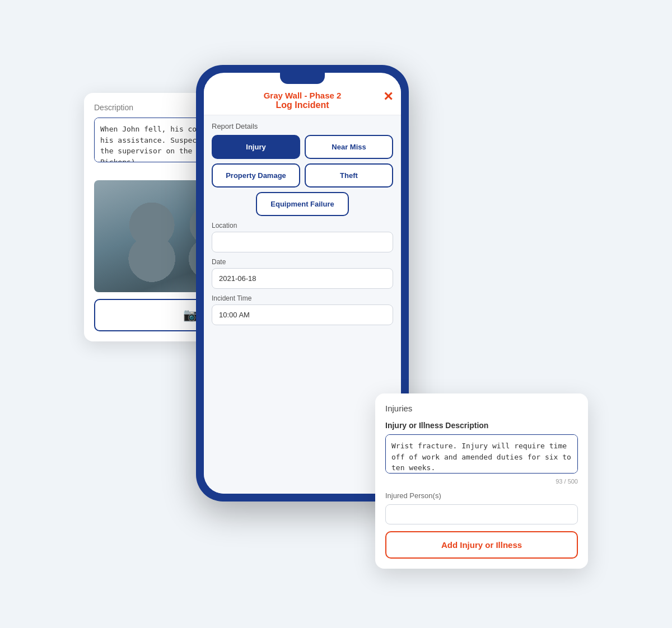 Image resolution: width=672 pixels, height=628 pixels. Describe the element at coordinates (482, 481) in the screenshot. I see `injuries-card: Injuries Injury or Illness Description W…` at that location.